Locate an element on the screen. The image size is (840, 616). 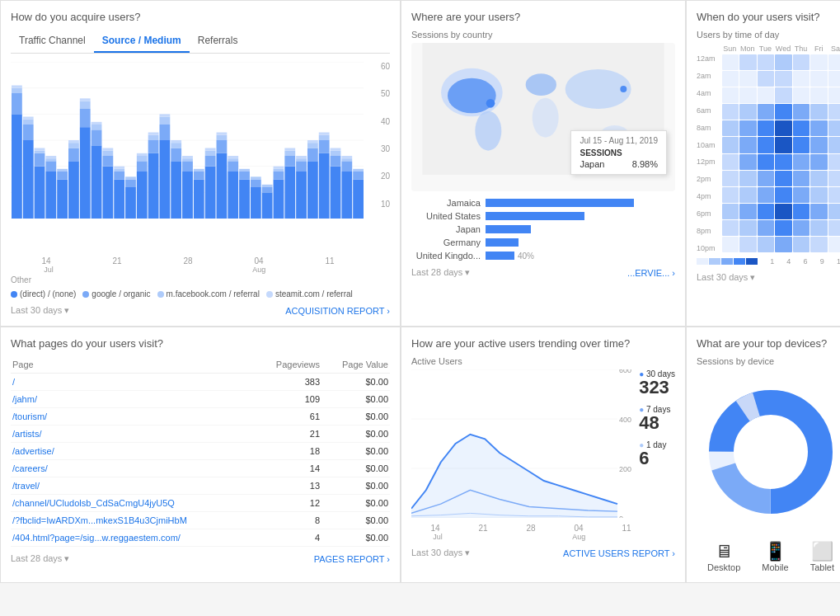
legend-1day: ● 1 day 6 is located at coordinates (657, 454).